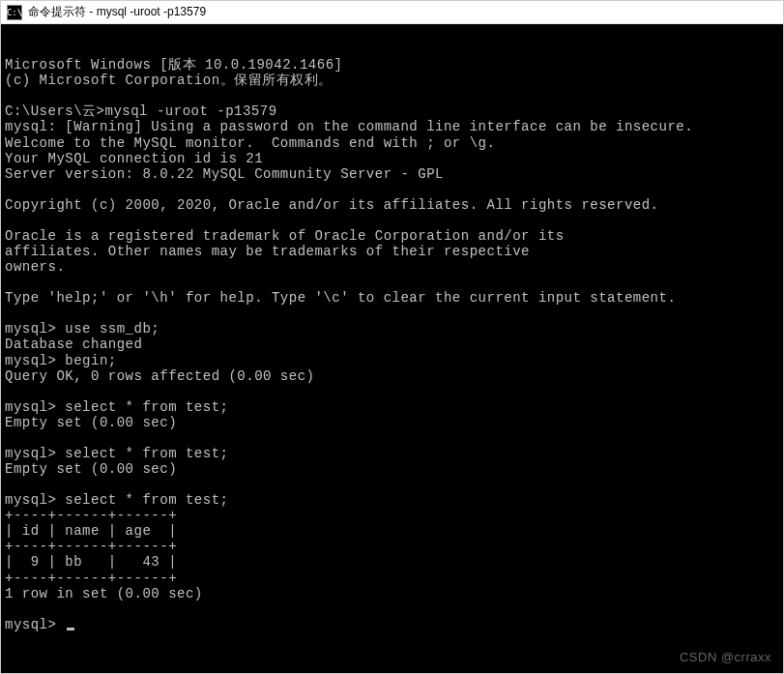 The width and height of the screenshot is (784, 674). What do you see at coordinates (392, 531) in the screenshot?
I see `terminal-line: | id | name | age |` at bounding box center [392, 531].